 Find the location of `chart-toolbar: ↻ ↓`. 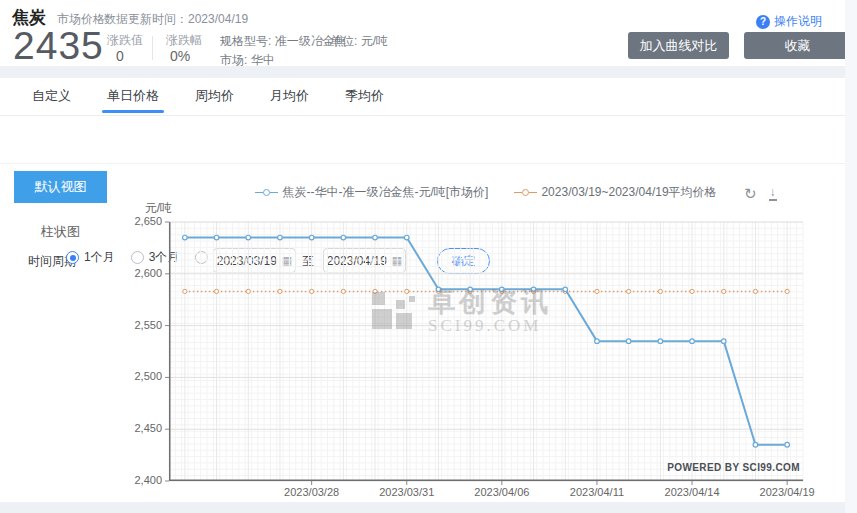

chart-toolbar: ↻ ↓ is located at coordinates (760, 194).